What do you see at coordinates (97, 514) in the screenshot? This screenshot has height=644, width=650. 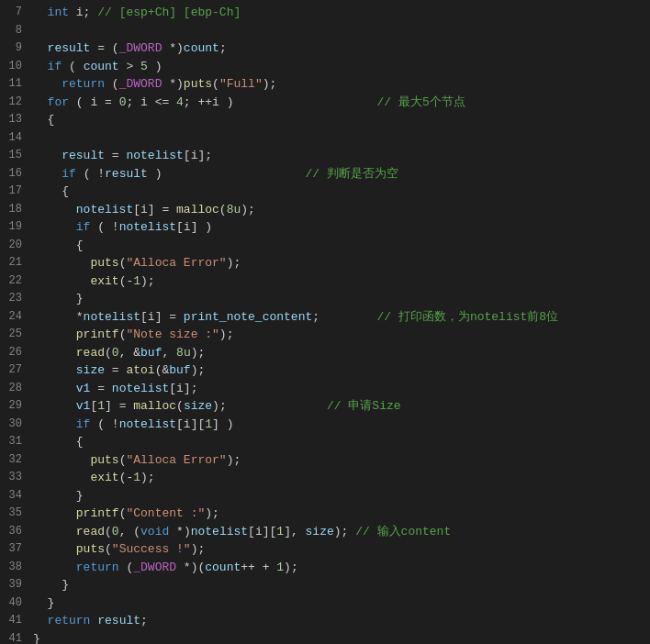 I see `token-fn: printf` at bounding box center [97, 514].